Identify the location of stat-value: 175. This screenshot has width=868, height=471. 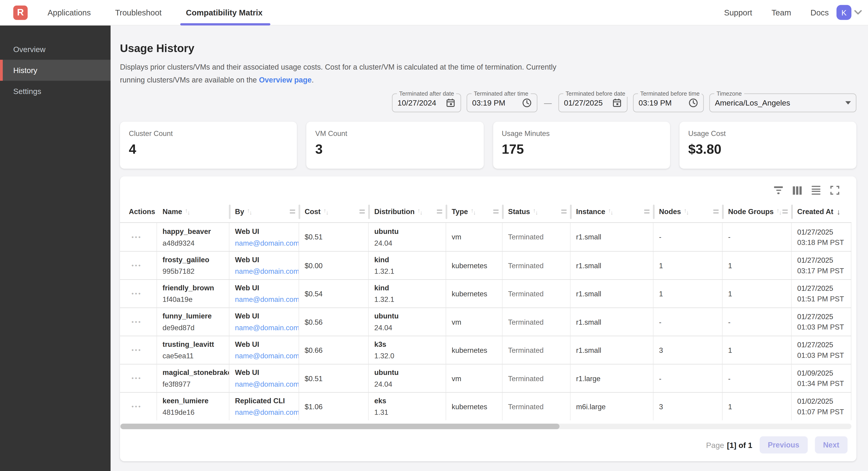
(582, 149).